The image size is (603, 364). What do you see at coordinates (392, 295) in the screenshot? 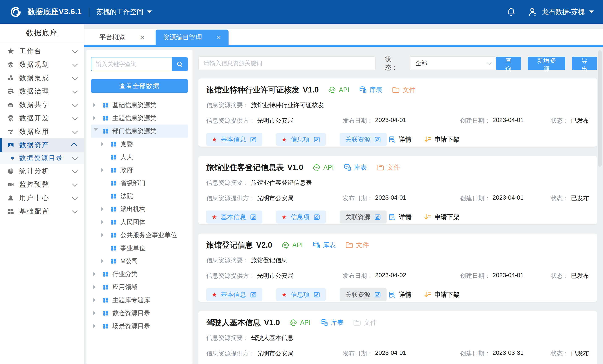
I see `detail-file-search-icon` at bounding box center [392, 295].